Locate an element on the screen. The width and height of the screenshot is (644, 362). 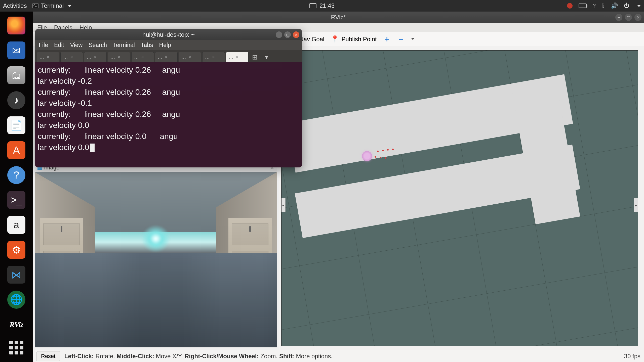
dock-ubuntu-software: A is located at coordinates (16, 150).